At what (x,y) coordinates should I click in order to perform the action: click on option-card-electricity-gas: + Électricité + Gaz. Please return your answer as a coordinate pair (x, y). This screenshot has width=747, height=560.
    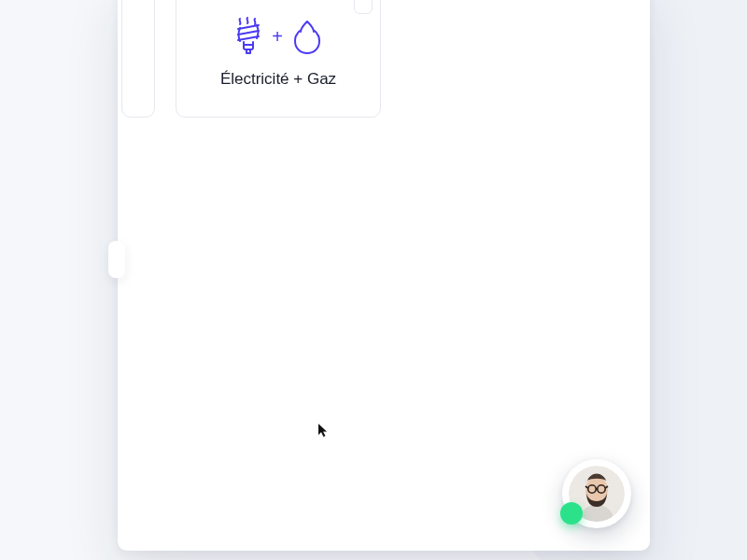
    Looking at the image, I should click on (278, 59).